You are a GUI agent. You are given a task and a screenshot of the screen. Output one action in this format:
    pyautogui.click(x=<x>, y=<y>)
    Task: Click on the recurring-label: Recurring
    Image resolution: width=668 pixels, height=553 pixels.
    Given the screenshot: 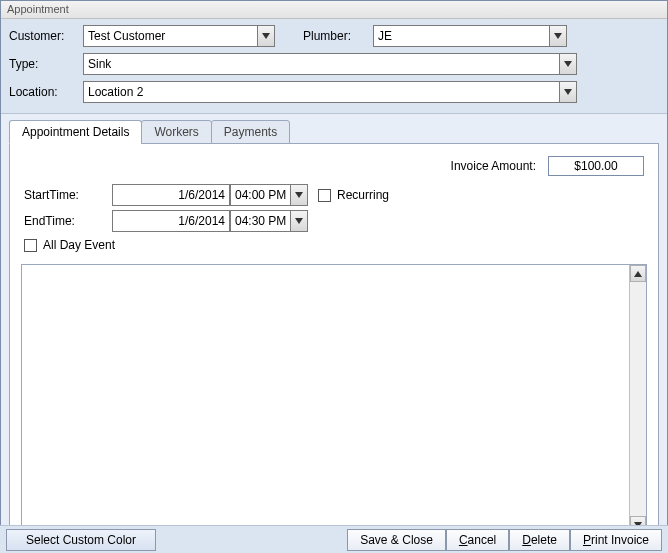 What is the action you would take?
    pyautogui.click(x=363, y=195)
    